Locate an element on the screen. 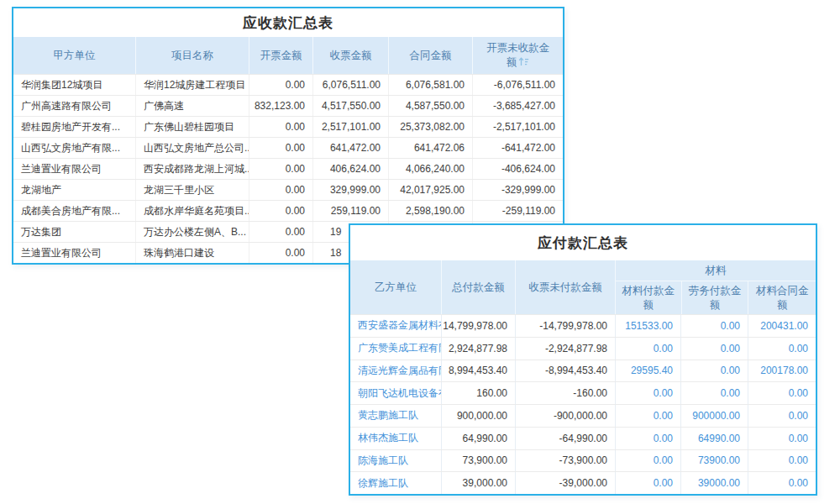  payable-cell: 151533.00 is located at coordinates (648, 326).